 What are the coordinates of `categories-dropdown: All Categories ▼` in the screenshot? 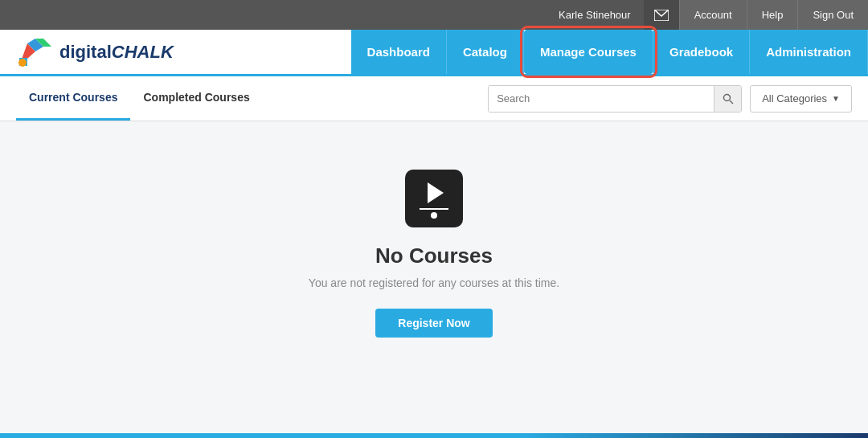 It's located at (800, 99).